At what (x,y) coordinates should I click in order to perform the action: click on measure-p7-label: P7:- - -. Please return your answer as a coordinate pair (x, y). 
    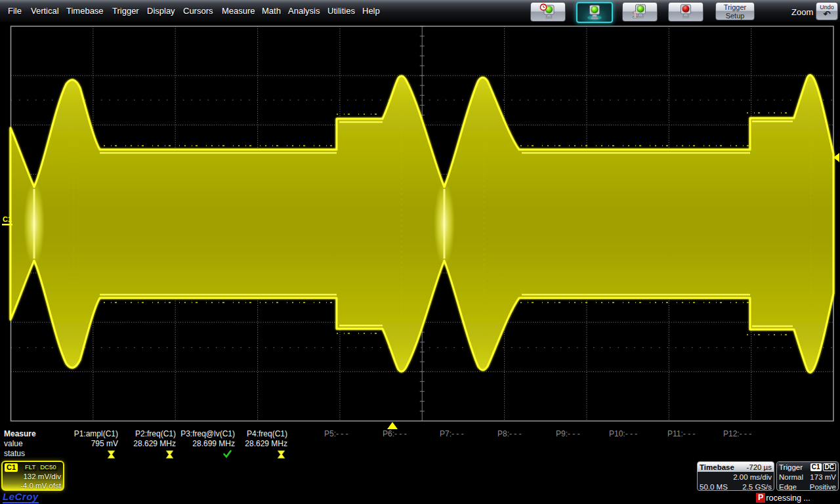
    Looking at the image, I should click on (452, 434).